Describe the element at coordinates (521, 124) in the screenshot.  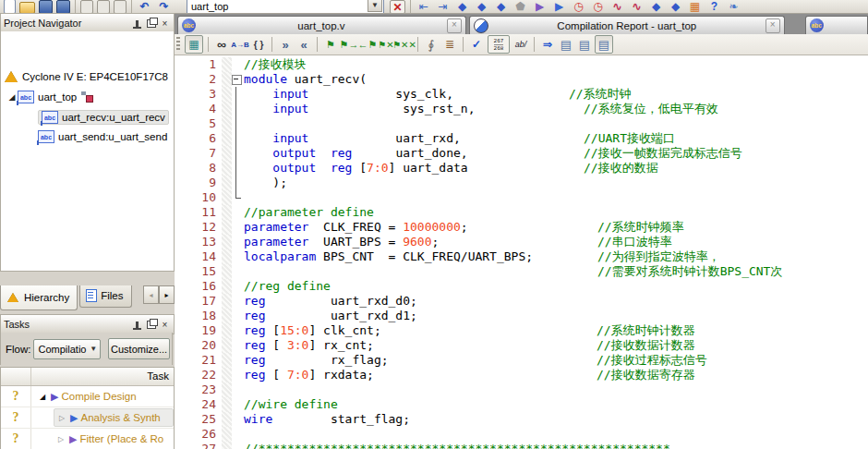
I see `code-line-5: 5` at that location.